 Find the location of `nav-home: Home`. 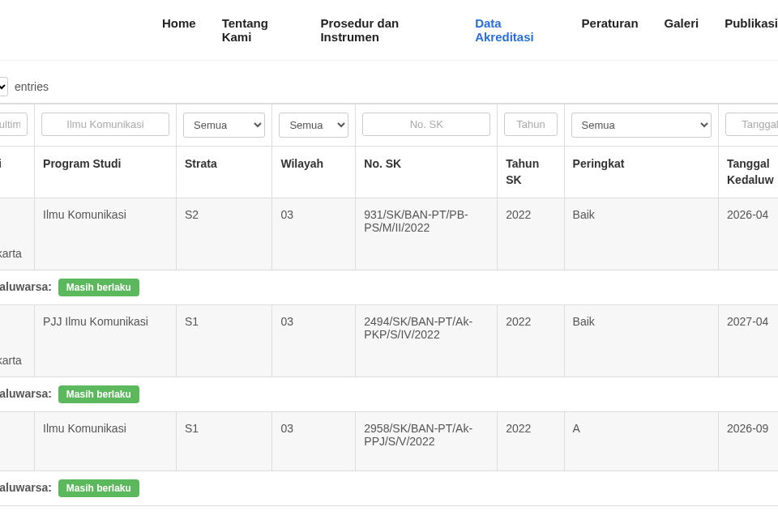

nav-home: Home is located at coordinates (179, 30).